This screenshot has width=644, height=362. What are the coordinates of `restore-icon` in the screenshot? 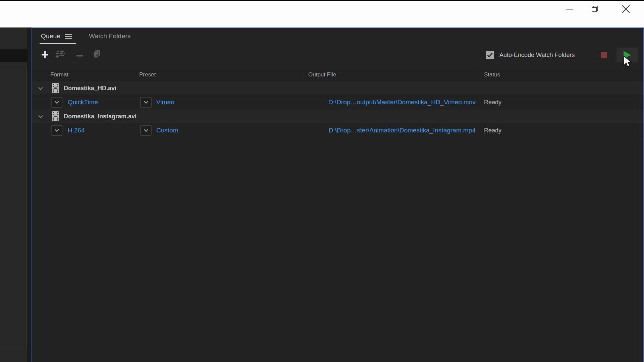 It's located at (595, 9).